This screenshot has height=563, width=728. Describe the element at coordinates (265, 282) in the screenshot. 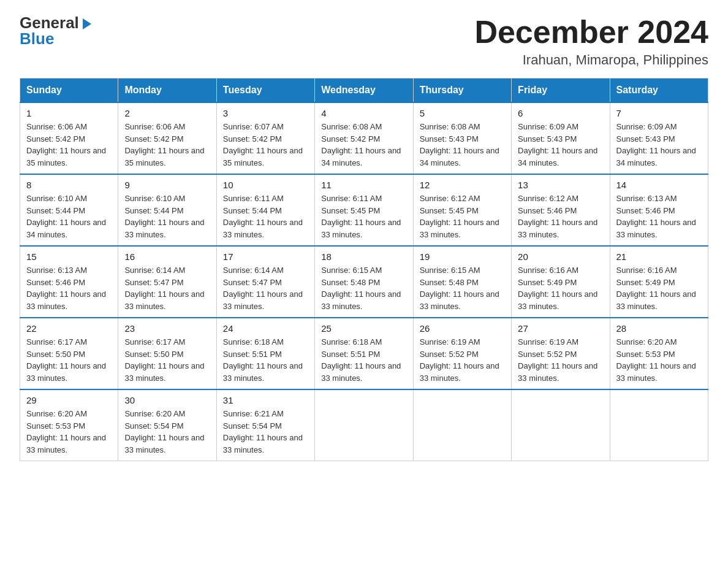

I see `table-row: 17Sunrise: 6:14 AMSunset: 5:47 PMDayligh…` at that location.